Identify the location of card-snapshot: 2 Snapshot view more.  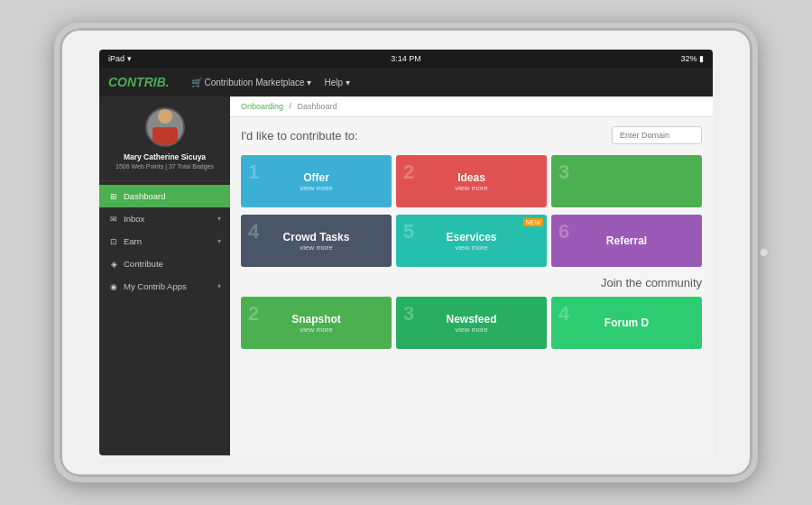
(316, 323).